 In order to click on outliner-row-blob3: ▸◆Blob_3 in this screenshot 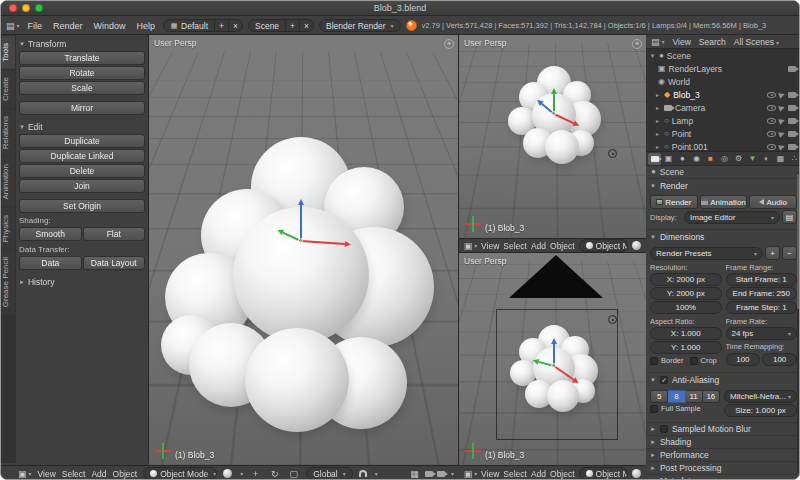, I will do `click(723, 94)`.